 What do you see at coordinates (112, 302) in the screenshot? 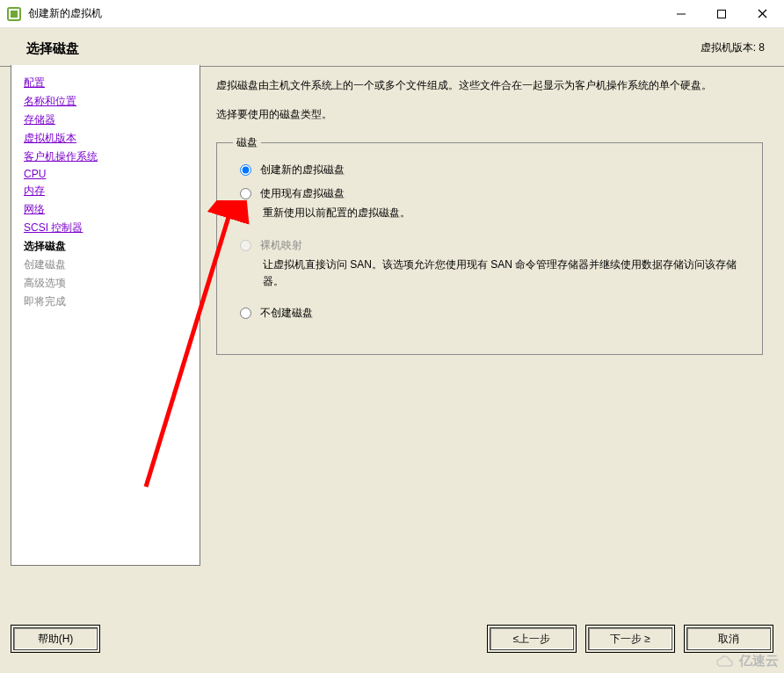
I see `sidebar-item-ready: 即将完成` at bounding box center [112, 302].